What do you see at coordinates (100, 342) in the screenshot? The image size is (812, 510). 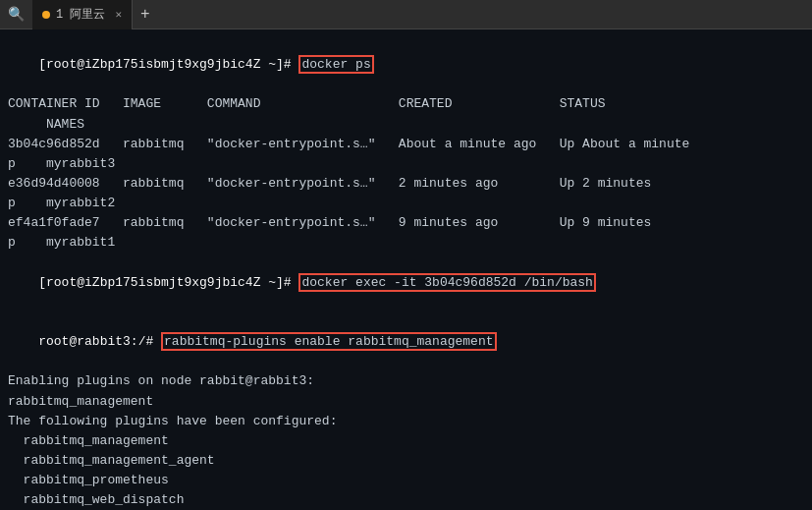 I see `rabbit-prompt: root@rabbit3:/#` at bounding box center [100, 342].